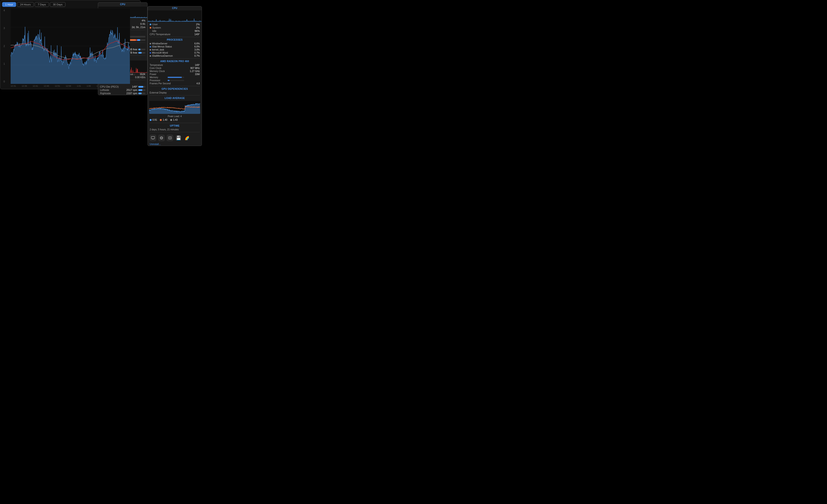 This screenshot has height=504, width=827. I want to click on main-chart, so click(70, 46).